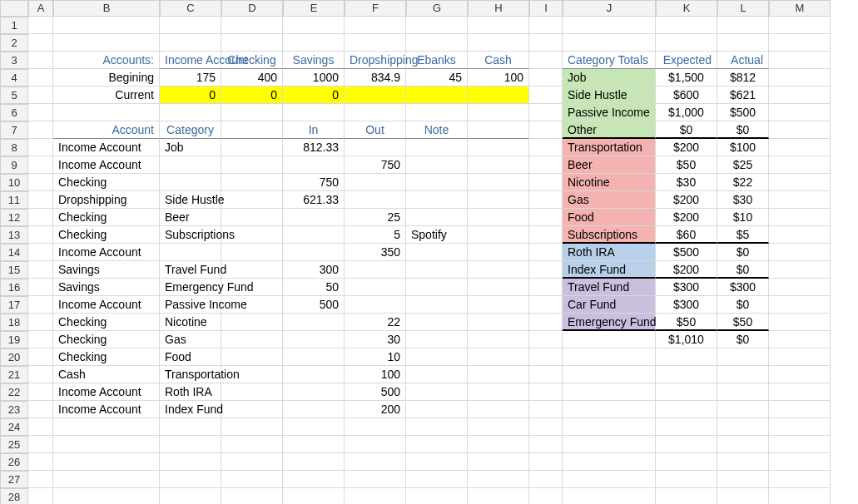 This screenshot has height=504, width=858. What do you see at coordinates (14, 235) in the screenshot?
I see `row-header: 13` at bounding box center [14, 235].